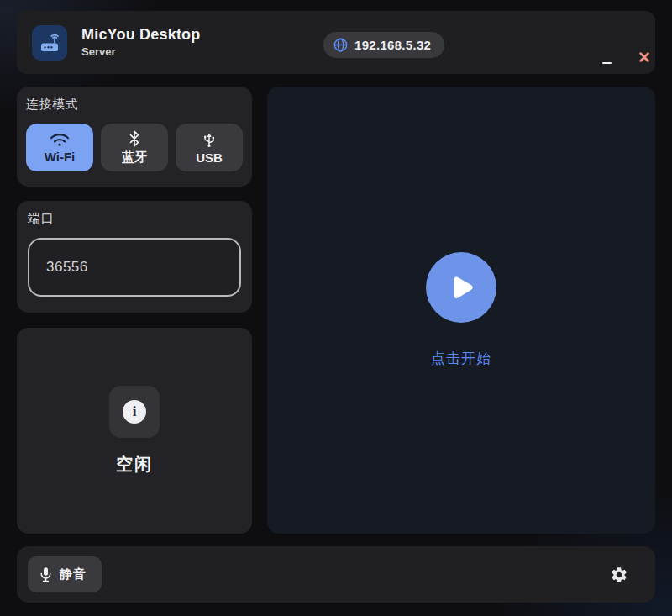 This screenshot has width=672, height=616. I want to click on mode-label-bluetooth: 蓝牙, so click(134, 158).